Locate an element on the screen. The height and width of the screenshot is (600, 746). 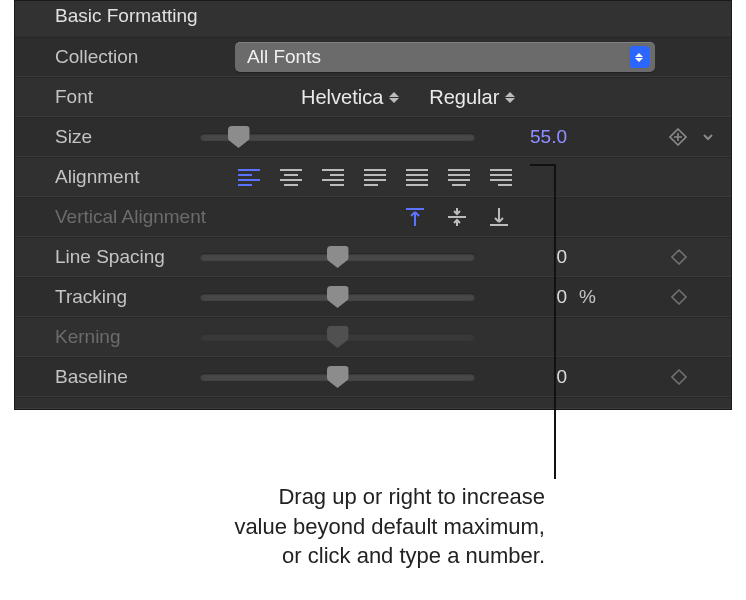
baseline-label: Baseline is located at coordinates (128, 377).